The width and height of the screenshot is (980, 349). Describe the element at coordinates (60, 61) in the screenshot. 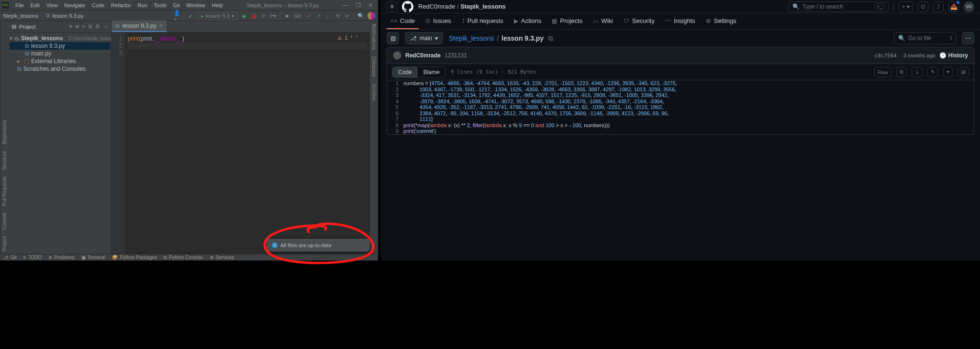

I see `tree-external-libs: ▸⬚External Libraries` at that location.